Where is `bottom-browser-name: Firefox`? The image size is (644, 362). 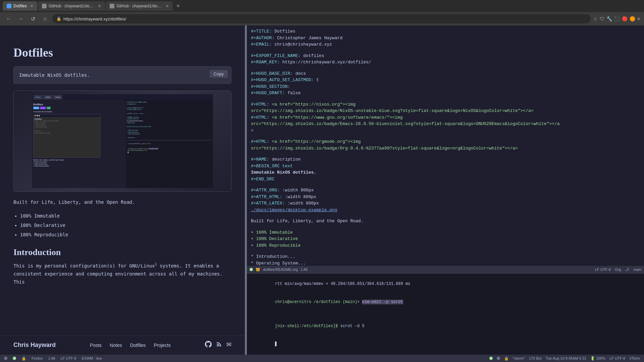 bottom-browser-name: Firefox is located at coordinates (37, 358).